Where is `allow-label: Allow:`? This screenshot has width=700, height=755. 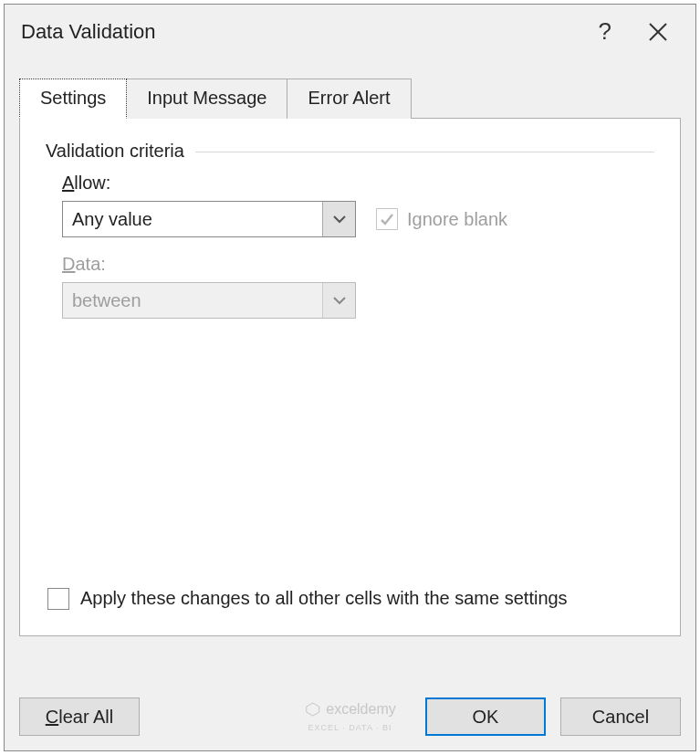 allow-label: Allow: is located at coordinates (358, 183).